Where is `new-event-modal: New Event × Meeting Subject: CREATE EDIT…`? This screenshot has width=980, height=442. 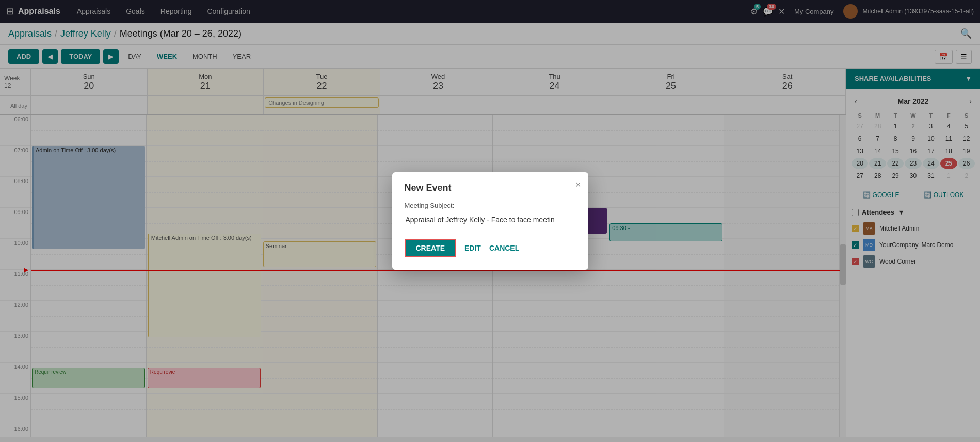
new-event-modal: New Event × Meeting Subject: CREATE EDIT… is located at coordinates (490, 221).